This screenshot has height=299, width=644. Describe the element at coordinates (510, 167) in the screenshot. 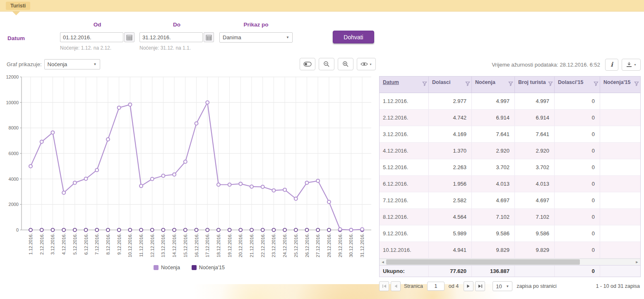

I see `table-row: 5.12.2016.2.2633.7023.7020` at that location.